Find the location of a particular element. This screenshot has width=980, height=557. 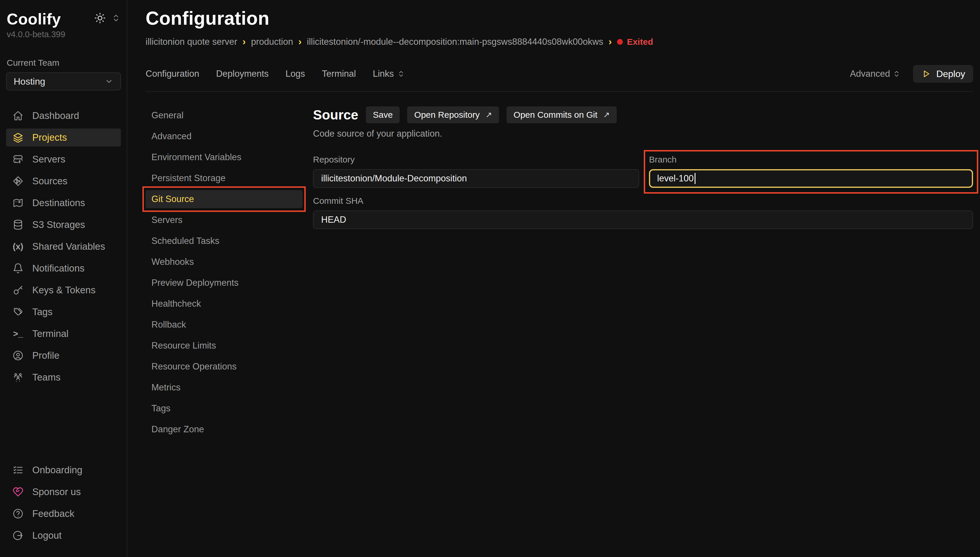

sidebar-nav: Dashboard Projects Servers Sources Desti… is located at coordinates (63, 249).